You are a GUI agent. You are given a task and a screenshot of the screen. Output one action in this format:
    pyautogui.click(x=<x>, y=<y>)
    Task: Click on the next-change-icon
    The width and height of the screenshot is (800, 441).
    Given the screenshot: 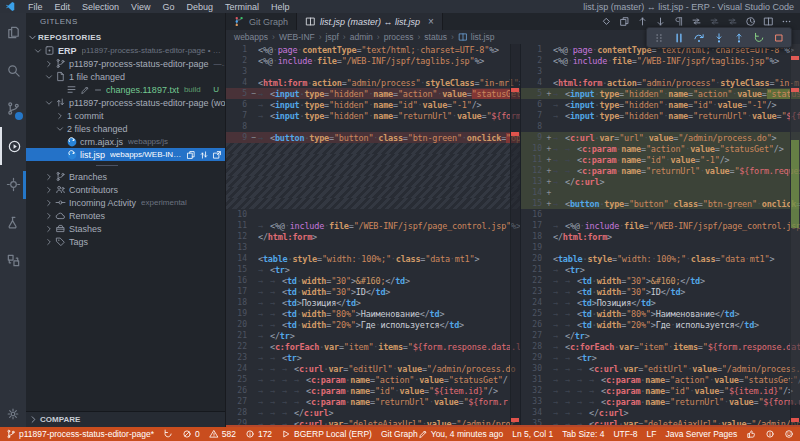 What is the action you would take?
    pyautogui.click(x=660, y=22)
    